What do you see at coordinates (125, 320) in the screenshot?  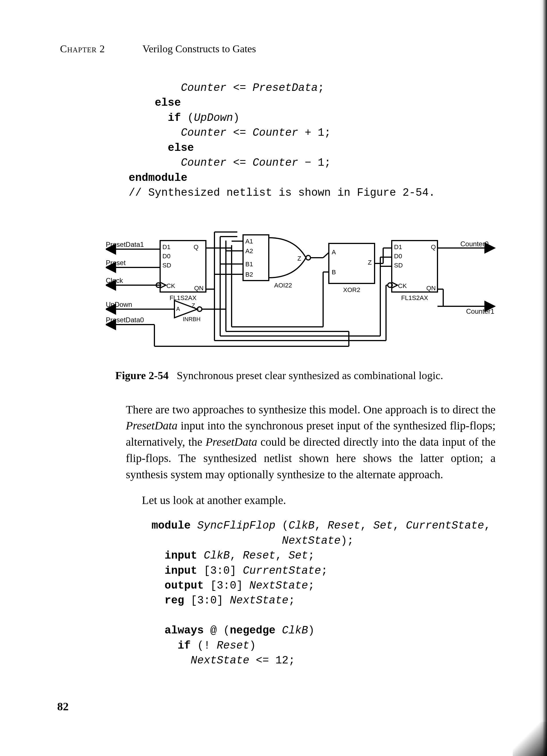 I see `label-presetdata0: PresetData0` at bounding box center [125, 320].